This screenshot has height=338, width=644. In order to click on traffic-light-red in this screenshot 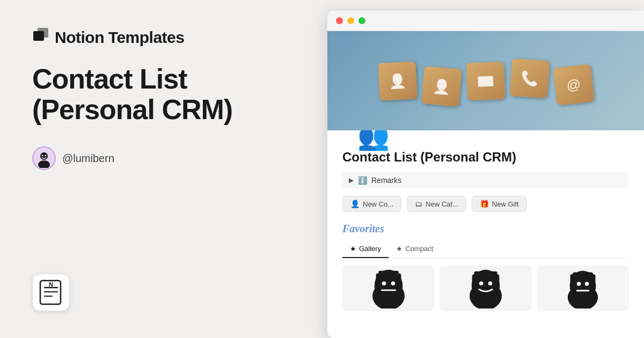, I will do `click(339, 20)`.